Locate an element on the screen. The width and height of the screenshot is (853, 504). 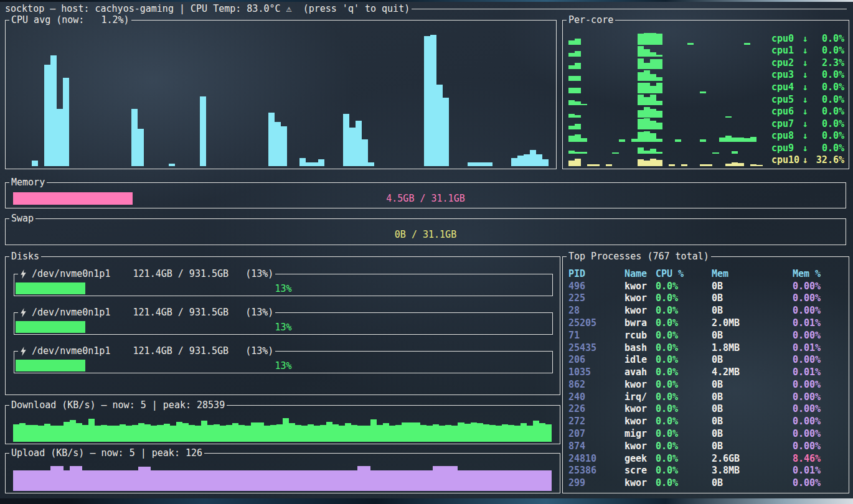
table-cell: 0.0% is located at coordinates (667, 483).